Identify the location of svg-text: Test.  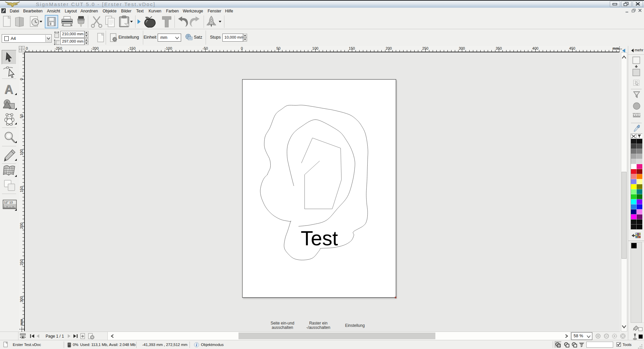
(319, 238).